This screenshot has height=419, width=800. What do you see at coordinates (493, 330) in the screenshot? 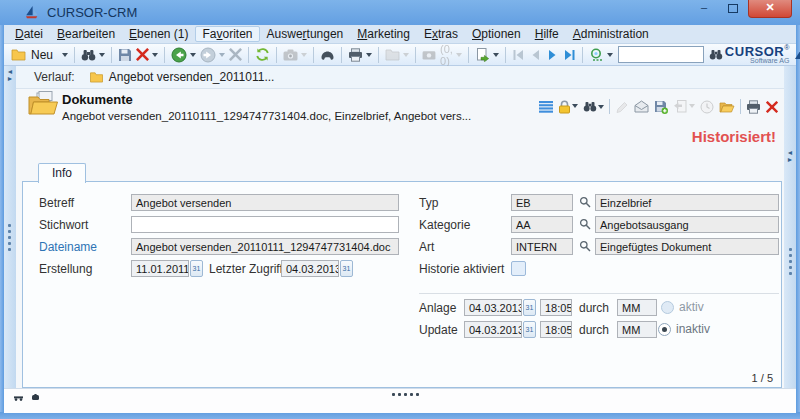
I see `update-date-field: 04.03.2013` at bounding box center [493, 330].